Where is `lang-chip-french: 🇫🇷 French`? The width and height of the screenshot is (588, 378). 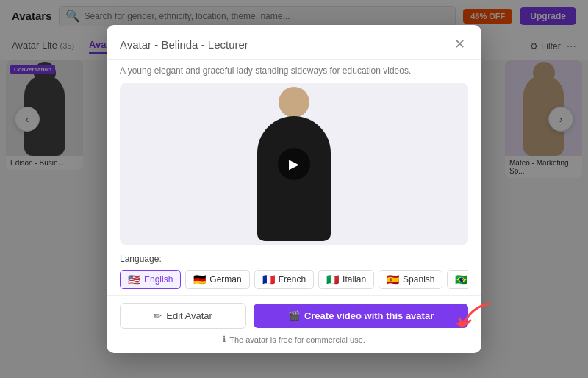 lang-chip-french: 🇫🇷 French is located at coordinates (284, 279).